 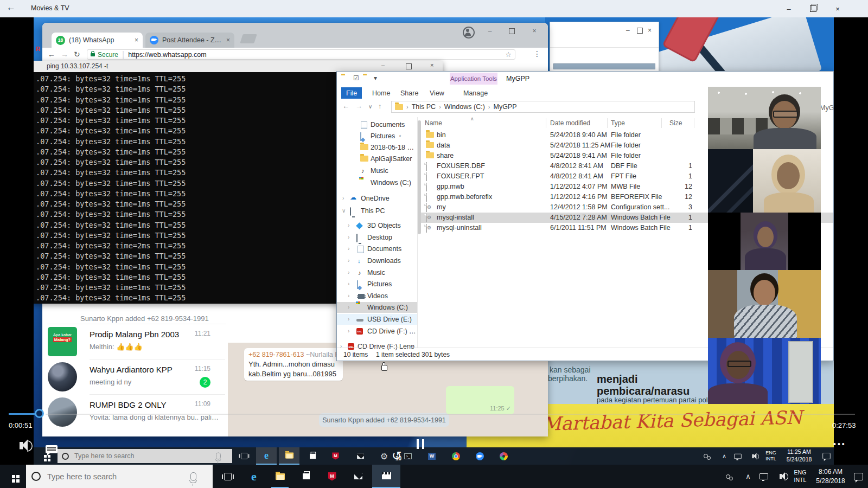 I want to click on clock: 8:06 AM5/28/2018, so click(x=831, y=476).